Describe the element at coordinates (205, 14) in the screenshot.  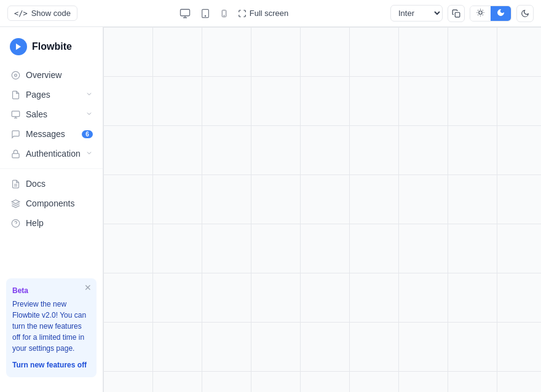
I see `tablet-icon` at that location.